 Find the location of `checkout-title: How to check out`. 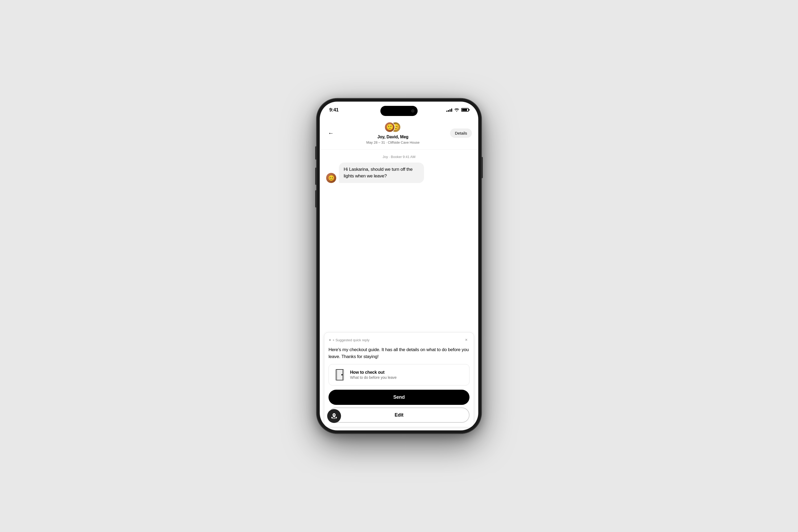

checkout-title: How to check out is located at coordinates (407, 373).